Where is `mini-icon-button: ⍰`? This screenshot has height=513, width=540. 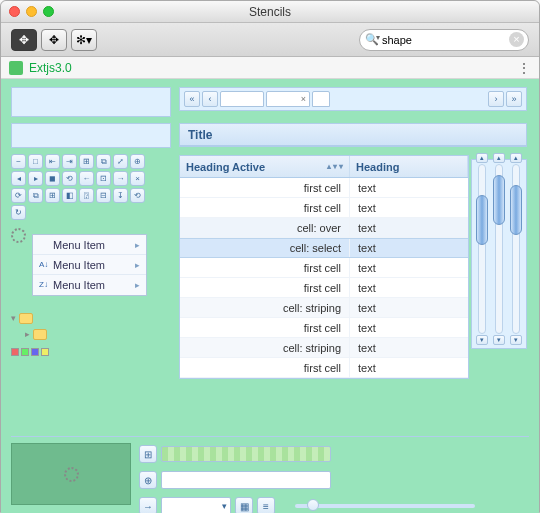
mini-icon-button: ⍰ is located at coordinates (86, 196).